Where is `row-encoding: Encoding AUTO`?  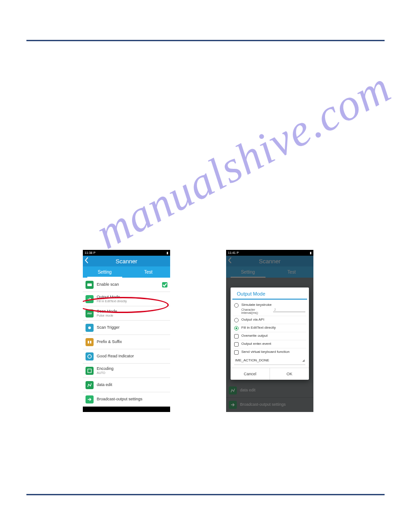 row-encoding: Encoding AUTO is located at coordinates (126, 371).